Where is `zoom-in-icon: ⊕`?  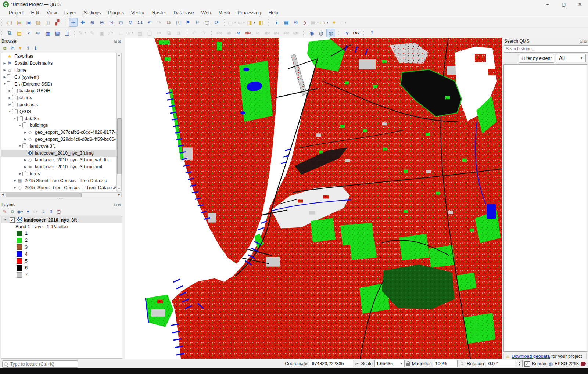
zoom-in-icon: ⊕ is located at coordinates (92, 22).